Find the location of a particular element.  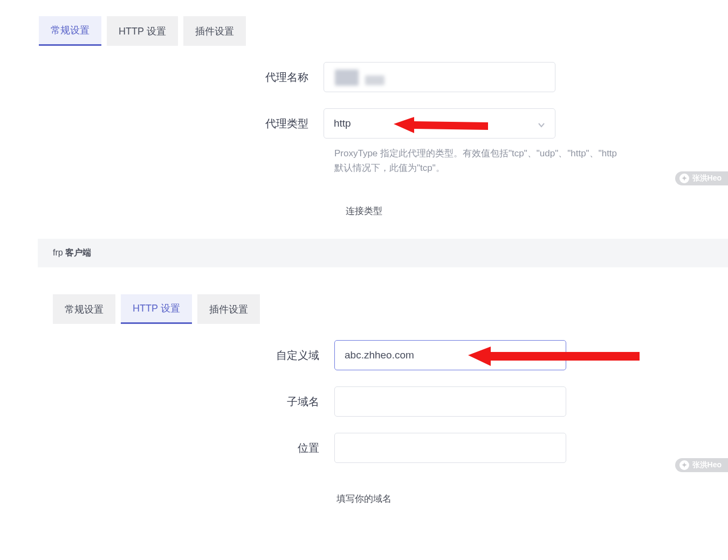

redacted-proxy-name is located at coordinates (439, 78).